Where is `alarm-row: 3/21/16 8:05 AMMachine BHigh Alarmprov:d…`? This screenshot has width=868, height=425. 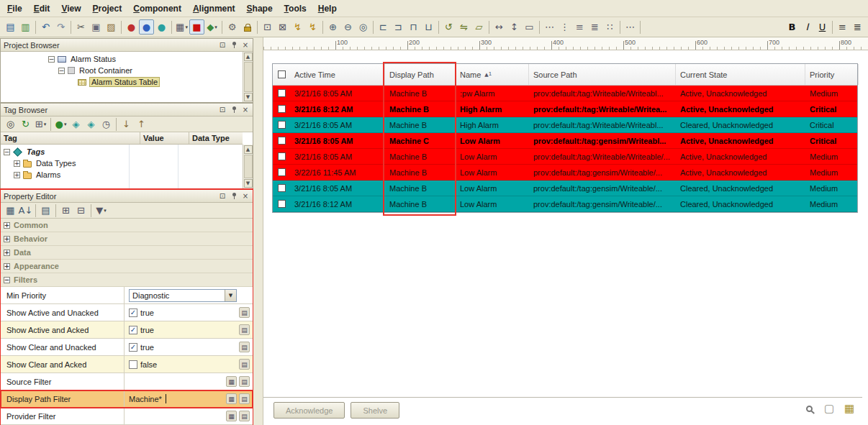
alarm-row: 3/21/16 8:05 AMMachine BHigh Alarmprov:d… is located at coordinates (565, 125).